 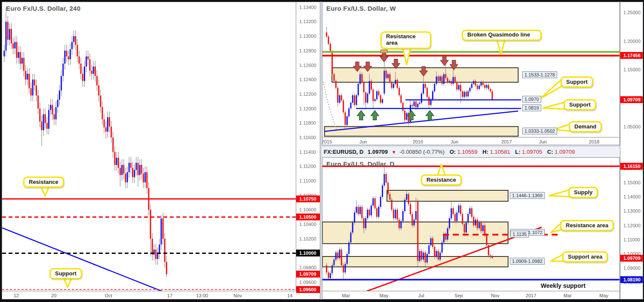 I want to click on price-badge: 1.09500, so click(x=308, y=290).